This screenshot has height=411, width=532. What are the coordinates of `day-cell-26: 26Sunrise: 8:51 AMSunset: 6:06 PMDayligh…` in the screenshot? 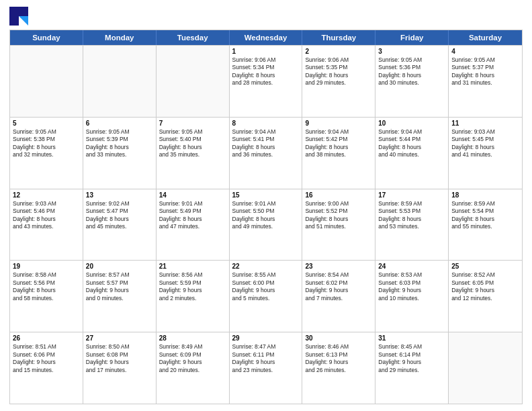 It's located at (47, 368).